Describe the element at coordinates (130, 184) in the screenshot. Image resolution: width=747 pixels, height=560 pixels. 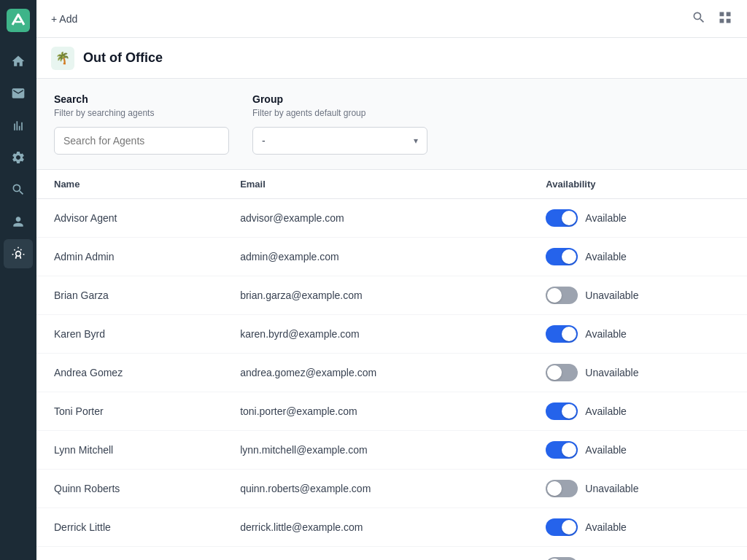
I see `col-name: Name` at that location.